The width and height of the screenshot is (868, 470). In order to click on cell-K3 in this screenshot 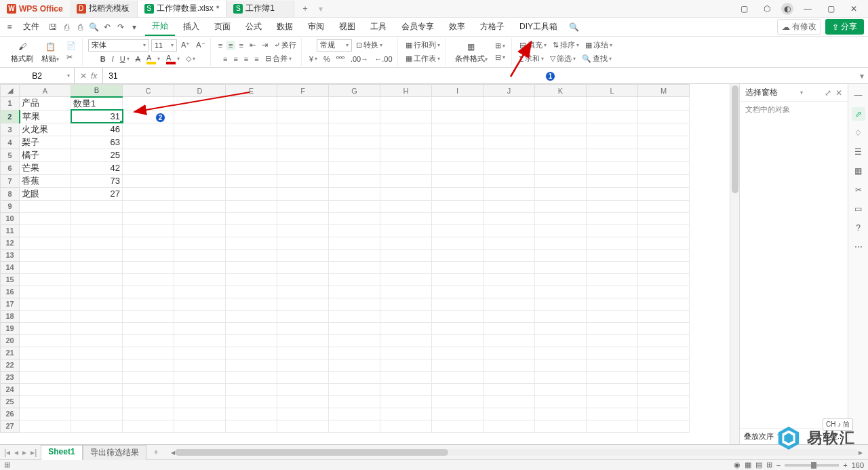, I will do `click(561, 129)`.